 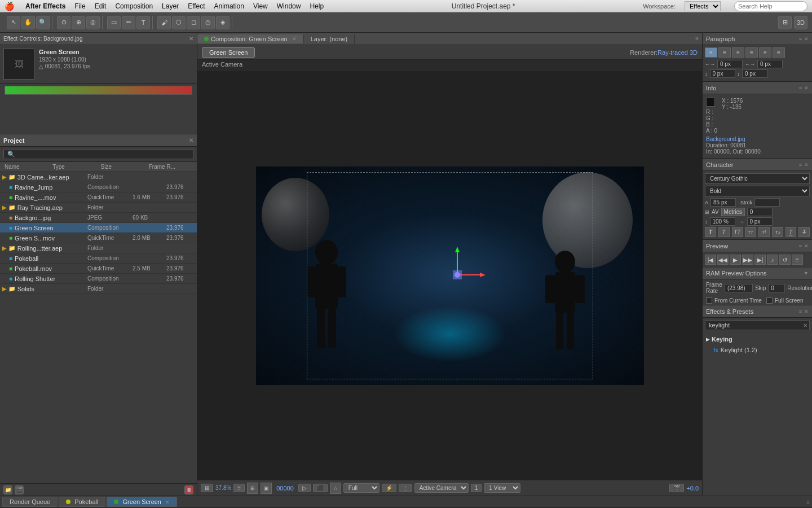 I want to click on file-row-3dcamer: ▶ 📁 3D Came...ker.aep Folder, so click(x=98, y=177).